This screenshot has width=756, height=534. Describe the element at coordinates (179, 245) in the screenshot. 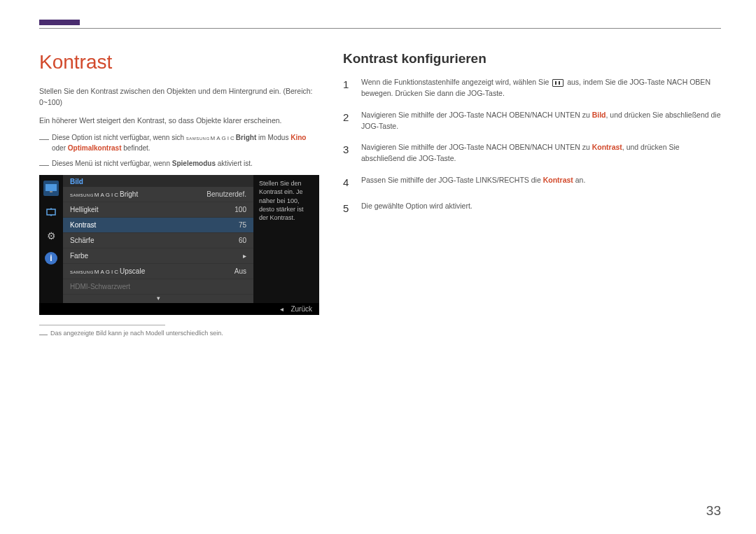

I see `osd-screenshot: ⚙ i Bild SAMSUNGMAGICBrightBenutzerdef.H…` at that location.